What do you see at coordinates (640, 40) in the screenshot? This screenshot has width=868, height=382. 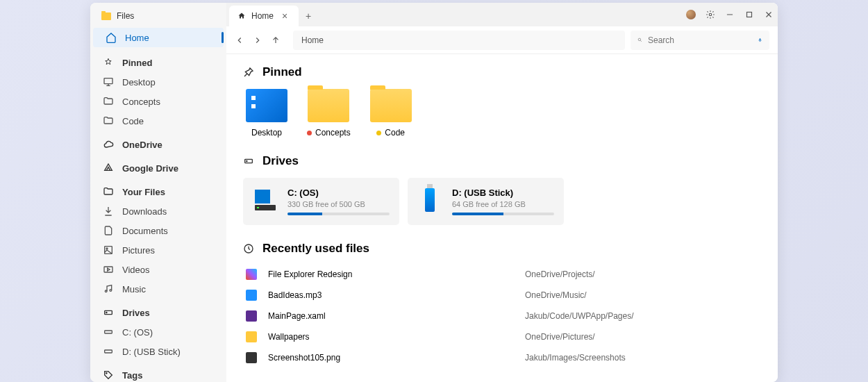 I see `search-icon` at bounding box center [640, 40].